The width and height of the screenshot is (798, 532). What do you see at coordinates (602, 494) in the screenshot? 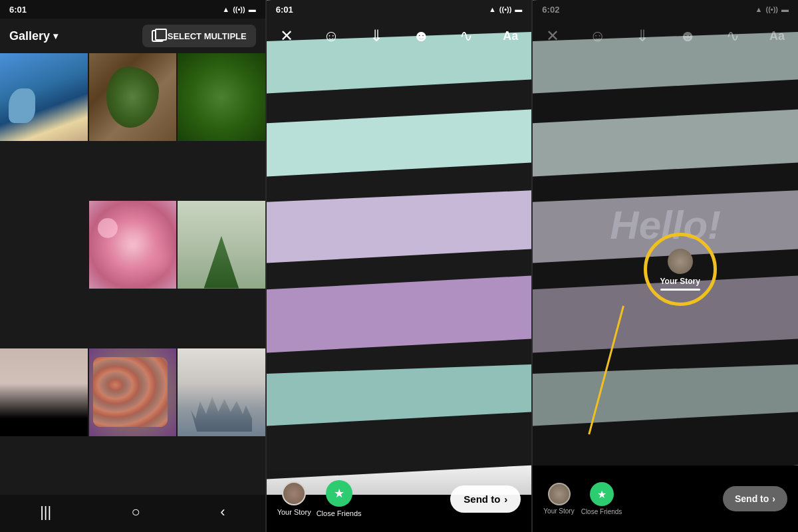
I see `p3-close-friends-button: ★` at bounding box center [602, 494].